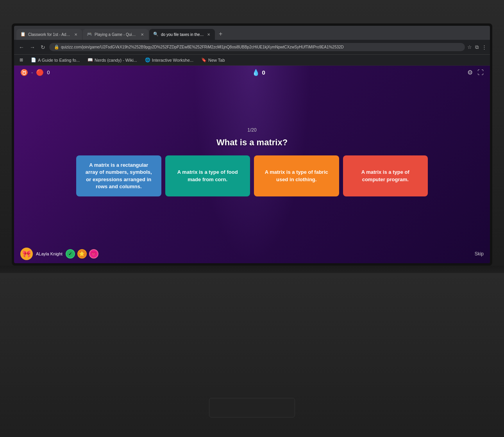  What do you see at coordinates (40, 73) in the screenshot?
I see `heart-icon: 🔴` at bounding box center [40, 73].